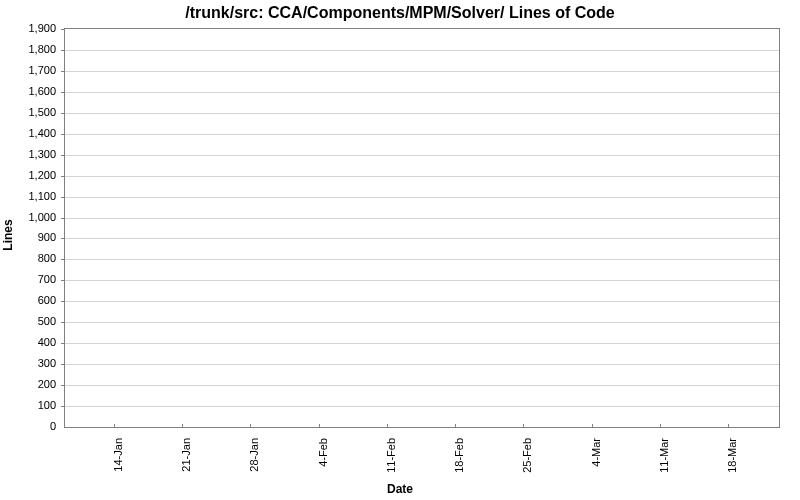  What do you see at coordinates (732, 456) in the screenshot?
I see `x-tick-label: 18-Mar` at bounding box center [732, 456].